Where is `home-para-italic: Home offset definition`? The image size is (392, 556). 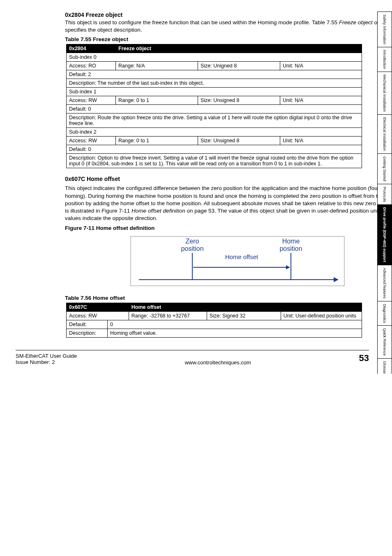 home-para-italic: Home offset definition is located at coordinates (159, 211).